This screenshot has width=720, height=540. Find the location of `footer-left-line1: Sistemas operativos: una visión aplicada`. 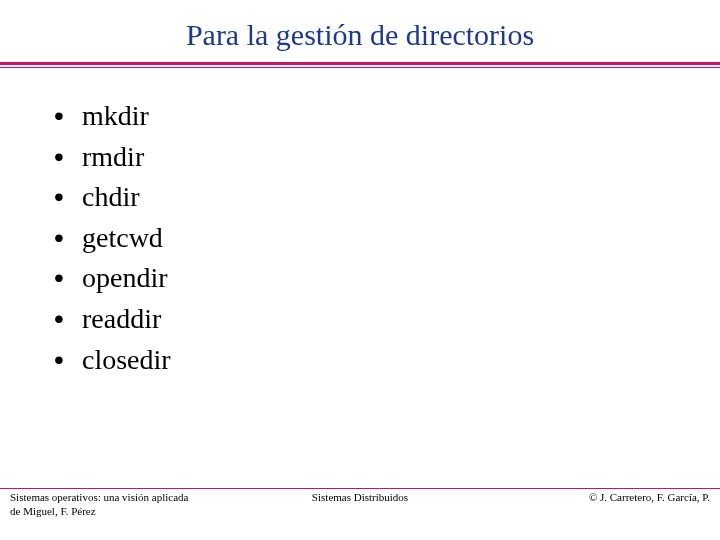

footer-left-line1: Sistemas operativos: una visión aplicada is located at coordinates (99, 498).